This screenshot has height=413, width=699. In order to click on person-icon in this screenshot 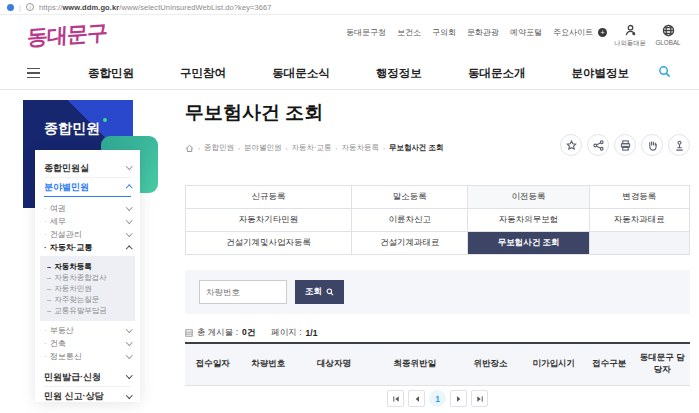, I will do `click(630, 30)`.